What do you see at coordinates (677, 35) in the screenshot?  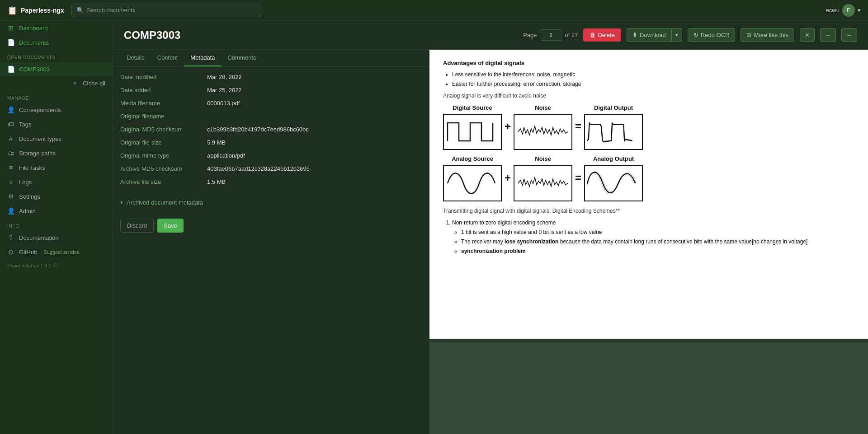 I see `download-caret-button: ▾` at bounding box center [677, 35].